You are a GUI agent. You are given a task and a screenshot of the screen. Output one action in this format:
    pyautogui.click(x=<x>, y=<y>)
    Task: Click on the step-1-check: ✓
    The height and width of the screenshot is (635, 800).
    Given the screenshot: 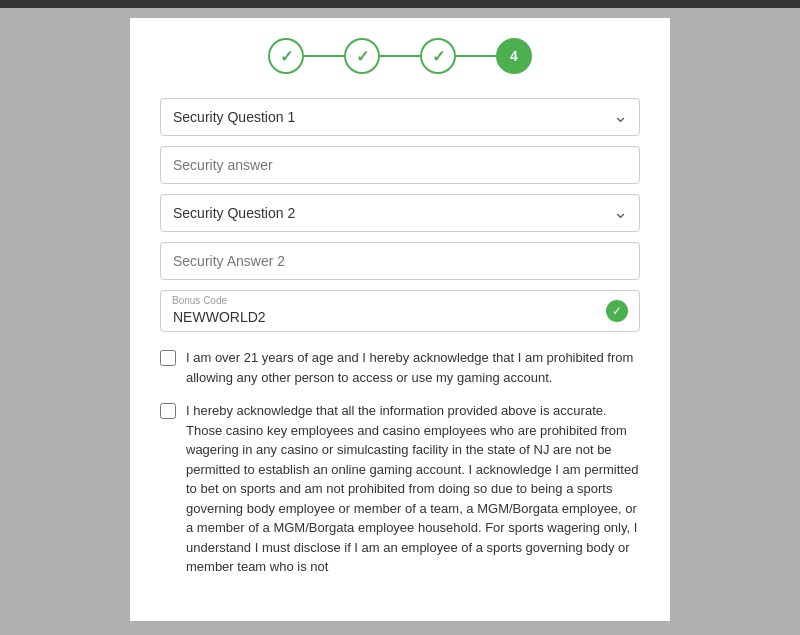 What is the action you would take?
    pyautogui.click(x=286, y=56)
    